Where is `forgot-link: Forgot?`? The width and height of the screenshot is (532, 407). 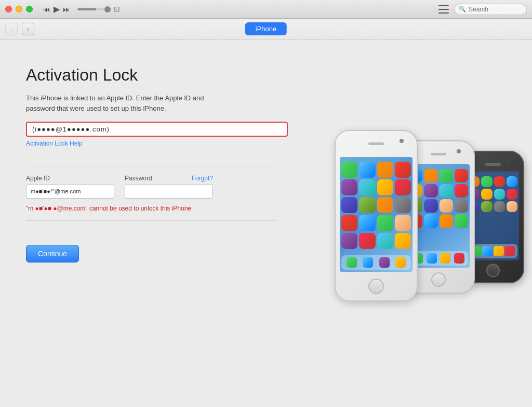
forgot-link: Forgot? is located at coordinates (203, 178).